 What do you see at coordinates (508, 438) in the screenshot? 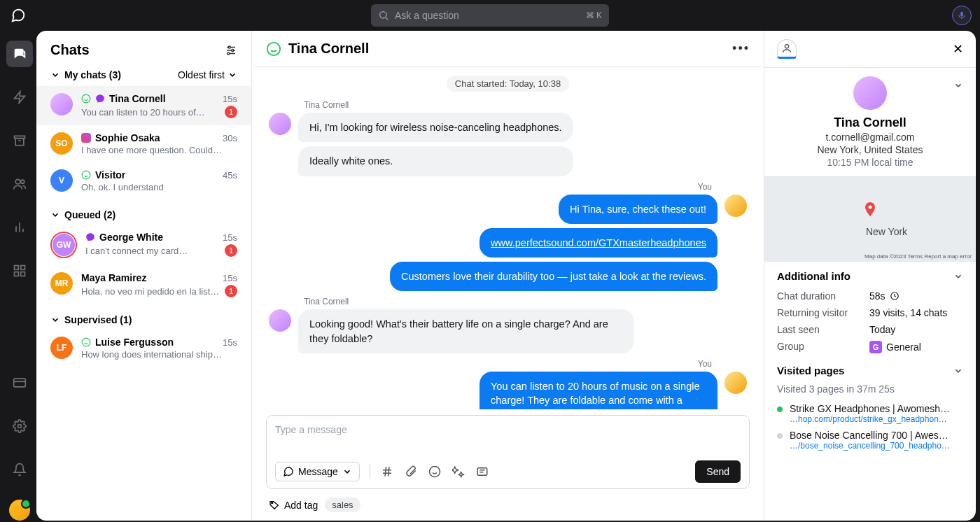
I see `message-input` at bounding box center [508, 438].